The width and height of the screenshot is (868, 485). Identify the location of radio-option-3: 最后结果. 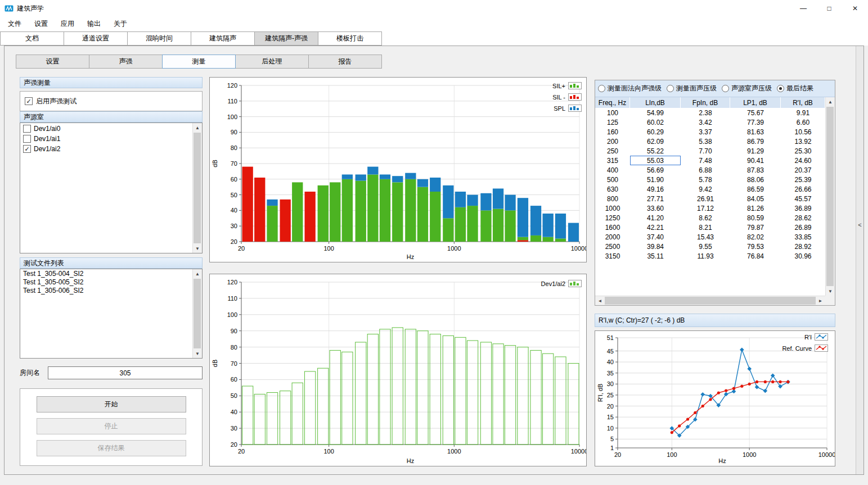
(795, 89).